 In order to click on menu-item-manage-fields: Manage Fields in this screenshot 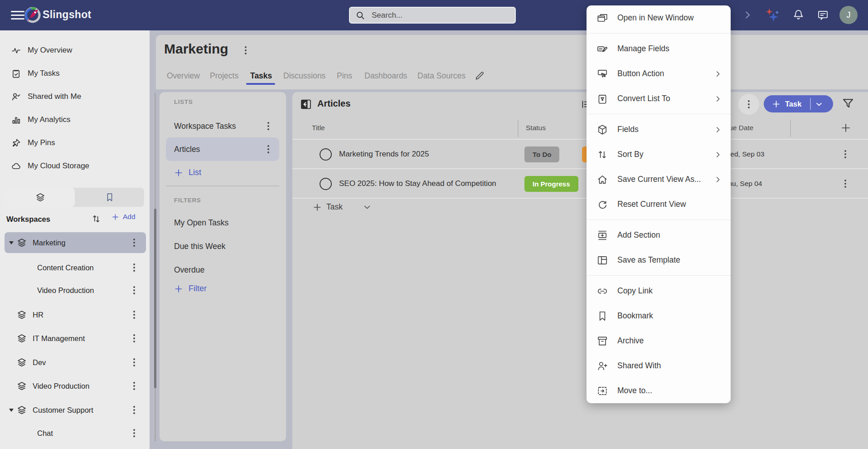, I will do `click(659, 49)`.